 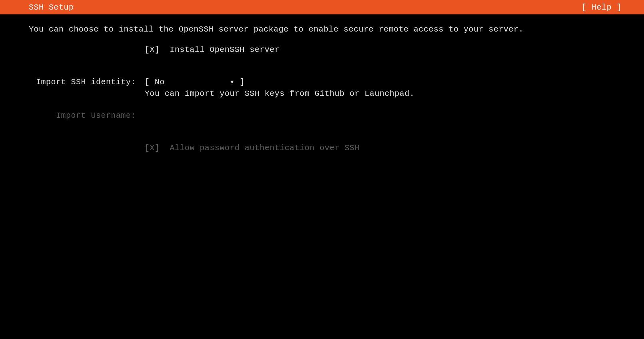 What do you see at coordinates (212, 50) in the screenshot?
I see `install-openssh-checkbox: [X] Install OpenSSH server` at bounding box center [212, 50].